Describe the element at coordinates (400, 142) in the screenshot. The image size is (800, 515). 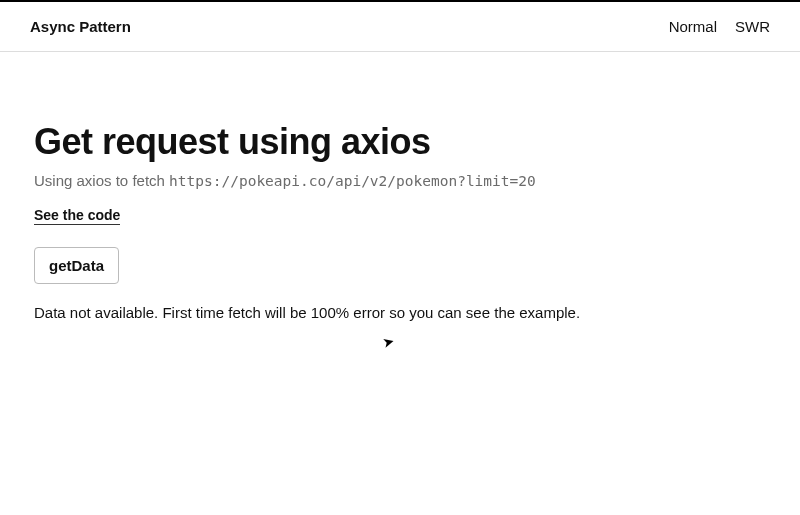
I see `page-title: Get request using axios` at that location.